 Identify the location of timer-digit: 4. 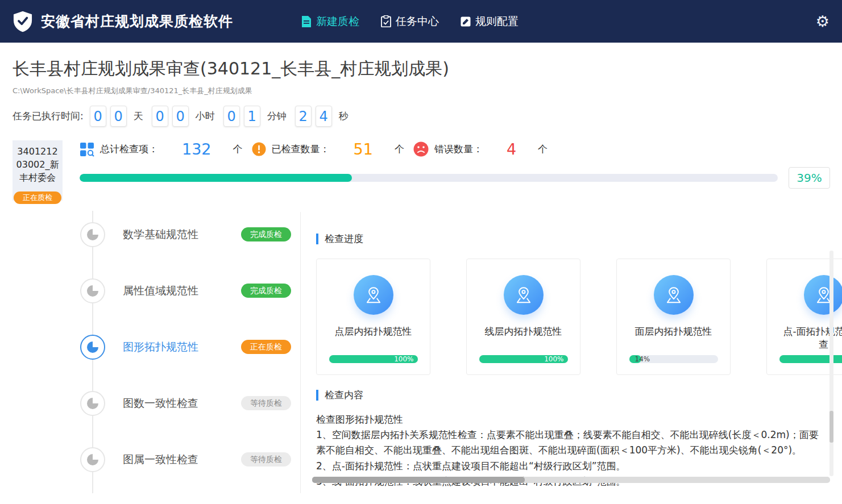
(324, 116).